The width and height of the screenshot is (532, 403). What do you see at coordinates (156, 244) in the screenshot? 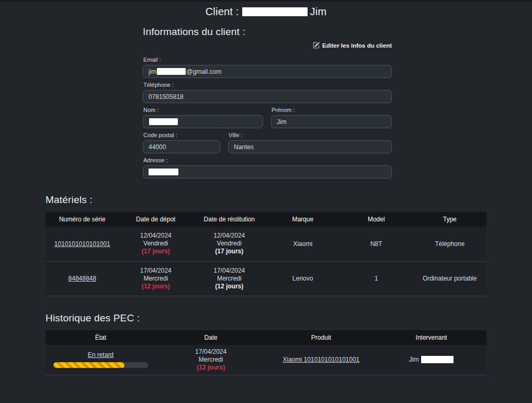
I see `deposit-day: Vendredi` at bounding box center [156, 244].